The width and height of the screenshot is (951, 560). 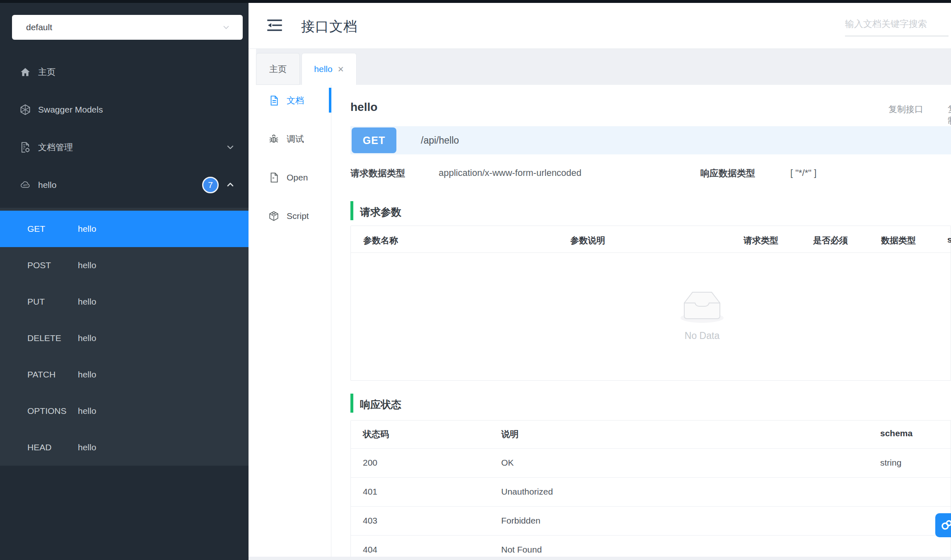 What do you see at coordinates (124, 338) in the screenshot?
I see `sidebar-endpoint-delete: DELETE hello` at bounding box center [124, 338].